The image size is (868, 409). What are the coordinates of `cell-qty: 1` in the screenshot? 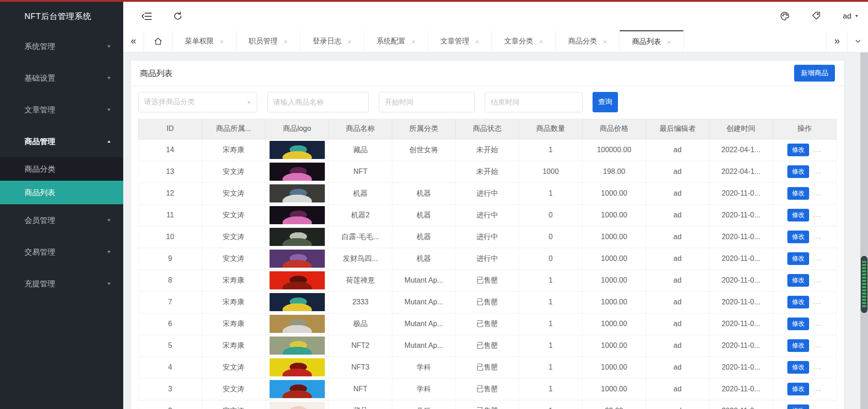 It's located at (551, 404).